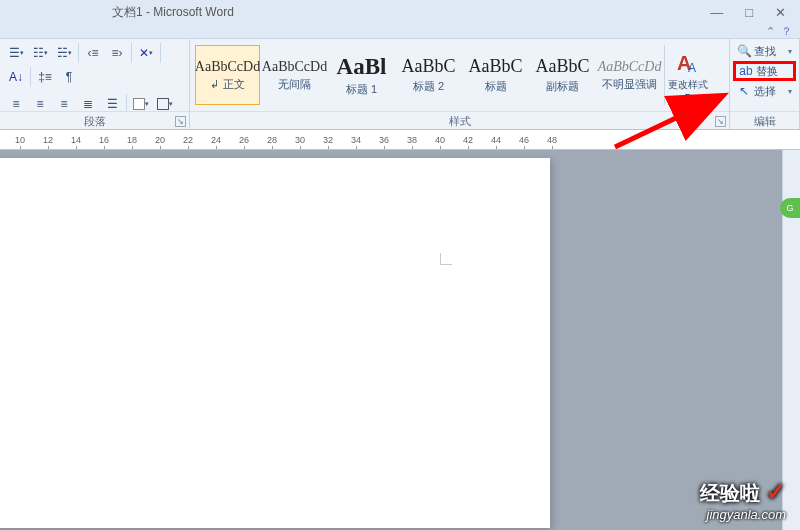  I want to click on watermark-url: jingyanla.com, so click(743, 514).